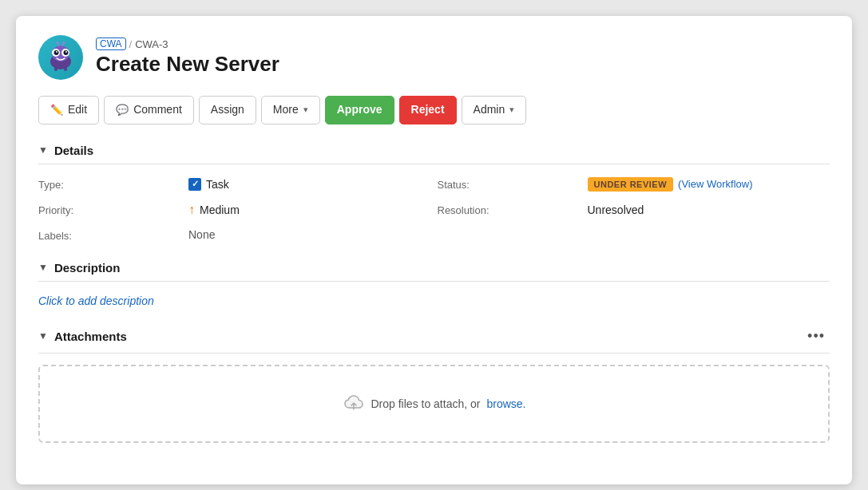  What do you see at coordinates (709, 184) in the screenshot?
I see `status-value: UNDER REVIEW (View Workflow)` at bounding box center [709, 184].